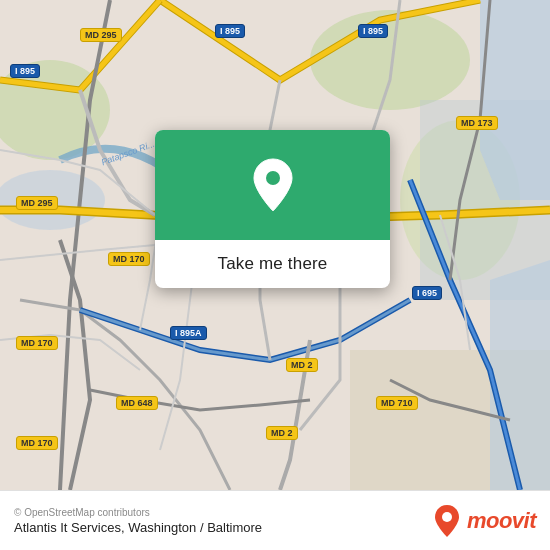  What do you see at coordinates (275, 520) in the screenshot?
I see `bottom-bar: © OpenStreetMap contributors Atlantis It…` at bounding box center [275, 520].